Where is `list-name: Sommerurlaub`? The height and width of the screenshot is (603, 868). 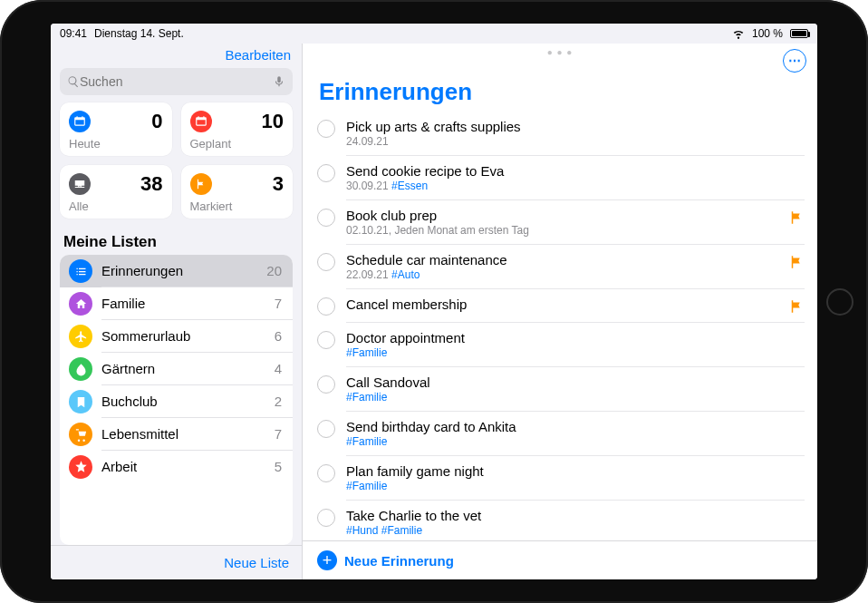
list-name: Sommerurlaub is located at coordinates (146, 336).